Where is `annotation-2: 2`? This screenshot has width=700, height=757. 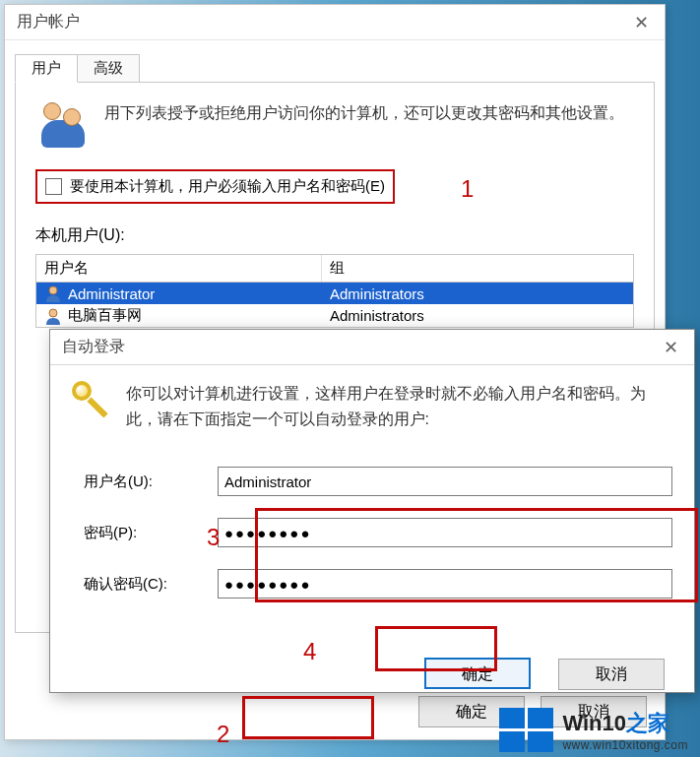 annotation-2: 2 is located at coordinates (223, 734).